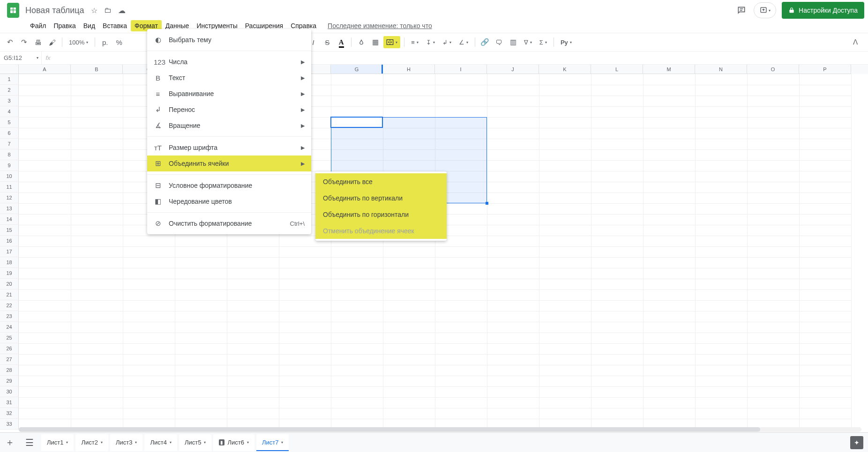  Describe the element at coordinates (9, 155) in the screenshot. I see `row-header-8: 8` at that location.